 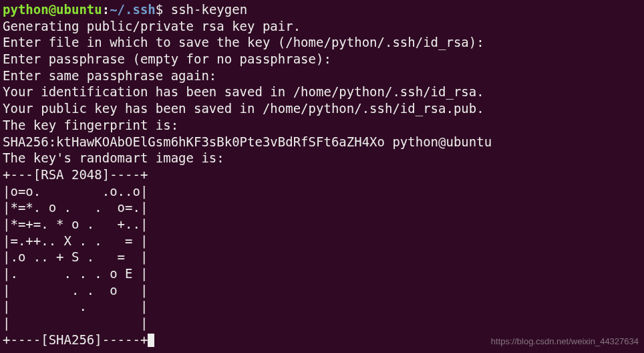 I want to click on prompt-user-host: python@ubuntu, so click(x=52, y=9).